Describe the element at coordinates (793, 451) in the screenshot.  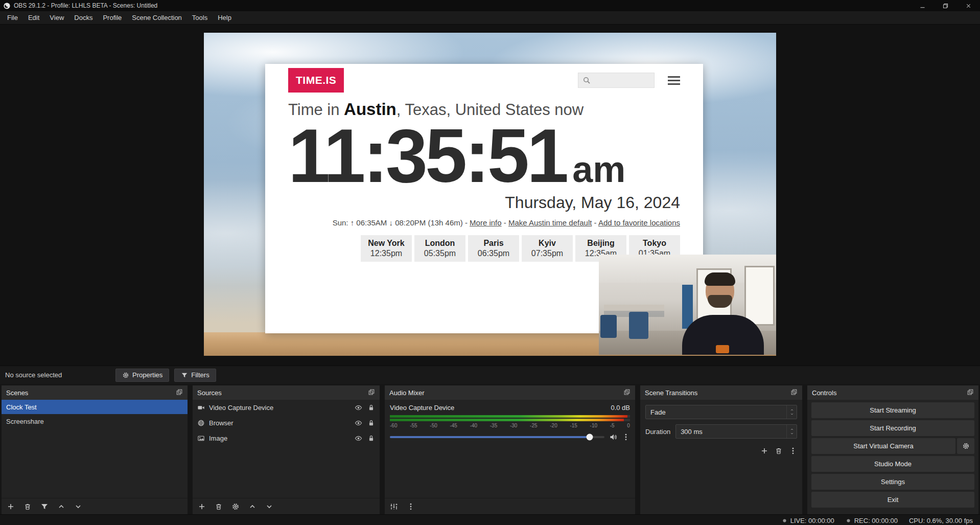
I see `transition-options-button` at that location.